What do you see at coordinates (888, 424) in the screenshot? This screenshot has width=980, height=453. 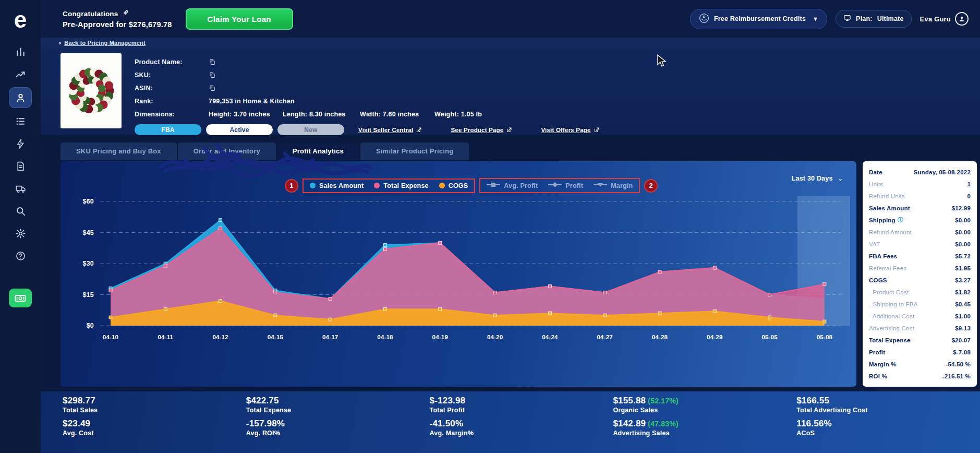 I see `stat-column: $166.55Total Advertising Cost116.56%ACoS` at bounding box center [888, 424].